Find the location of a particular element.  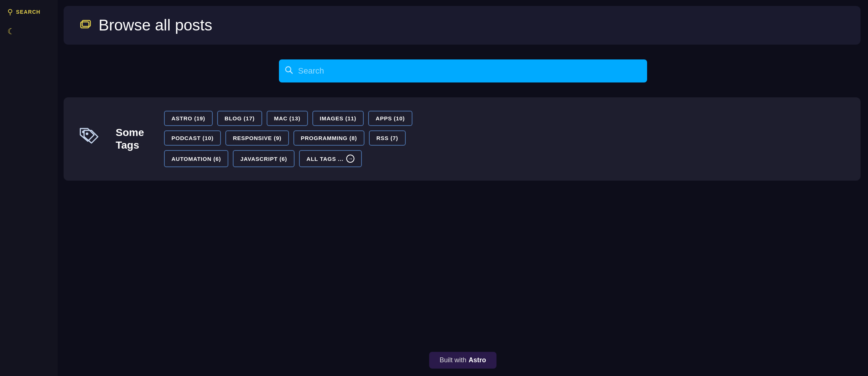

search-nav-label: SEARCH is located at coordinates (28, 12).